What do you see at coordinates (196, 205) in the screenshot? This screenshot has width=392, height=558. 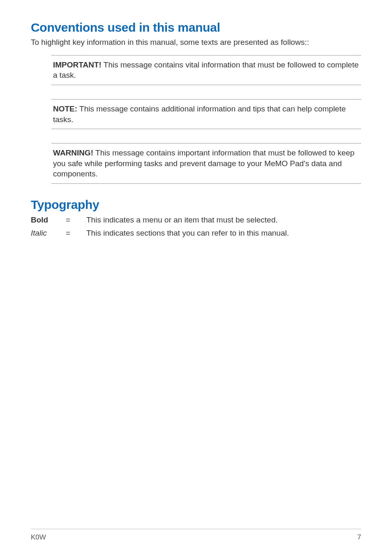 I see `heading-typography: Typography` at bounding box center [196, 205].